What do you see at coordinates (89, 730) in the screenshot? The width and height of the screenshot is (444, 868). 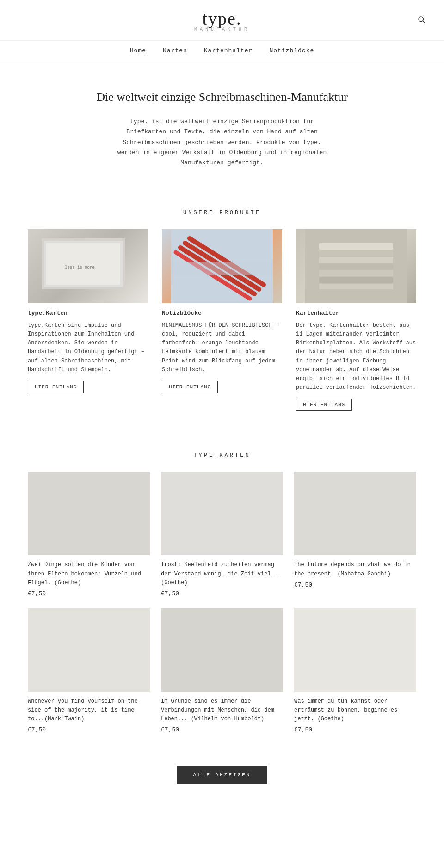 I see `karten-card-price-4: €7,50` at bounding box center [89, 730].